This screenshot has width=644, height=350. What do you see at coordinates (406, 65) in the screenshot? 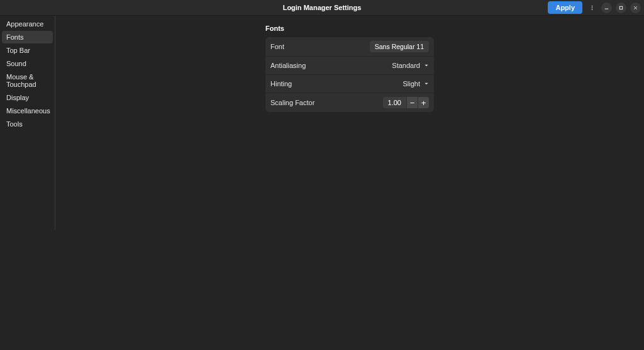
I see `antialiasing-value: Standard` at bounding box center [406, 65].